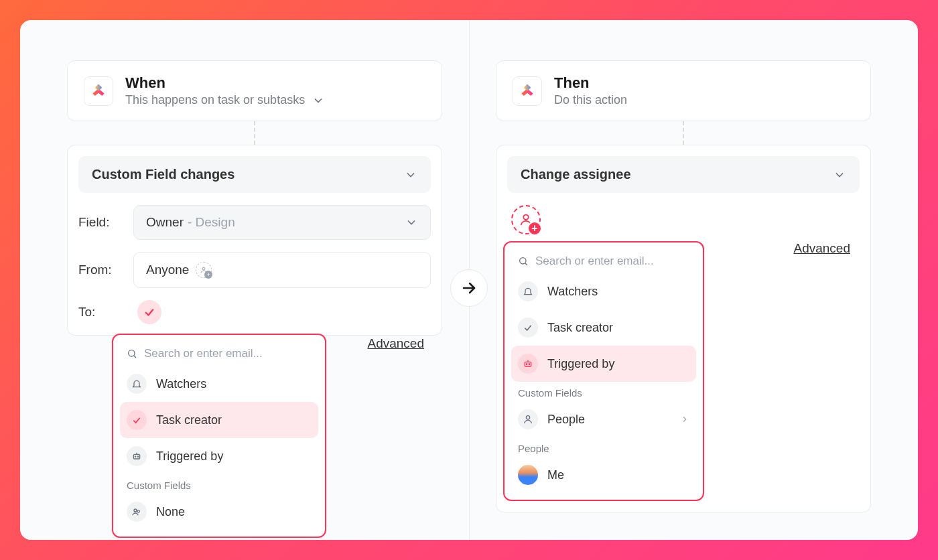 Image resolution: width=938 pixels, height=560 pixels. I want to click on to-label: To:, so click(102, 312).